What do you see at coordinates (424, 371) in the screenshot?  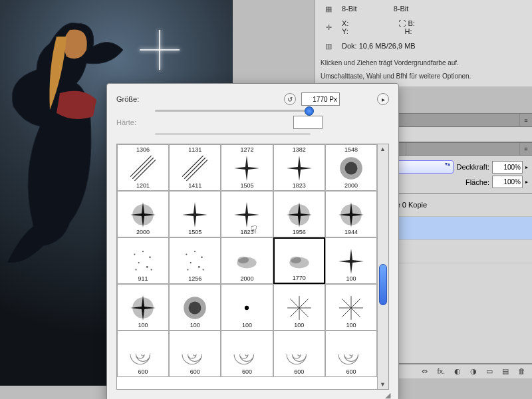 I see `link-layers-icon: ⇔` at bounding box center [424, 371].